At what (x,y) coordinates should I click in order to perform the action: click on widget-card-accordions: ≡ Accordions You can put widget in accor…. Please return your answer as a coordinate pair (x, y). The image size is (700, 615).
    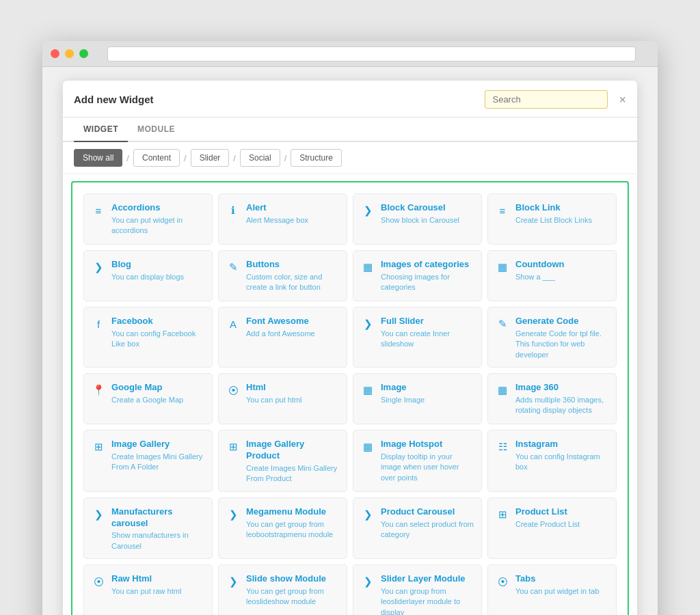
    Looking at the image, I should click on (148, 219).